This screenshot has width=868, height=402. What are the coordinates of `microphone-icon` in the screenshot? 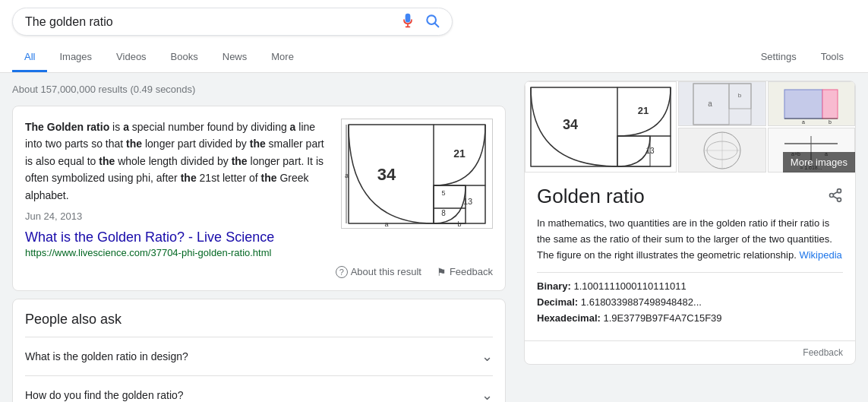 It's located at (408, 21).